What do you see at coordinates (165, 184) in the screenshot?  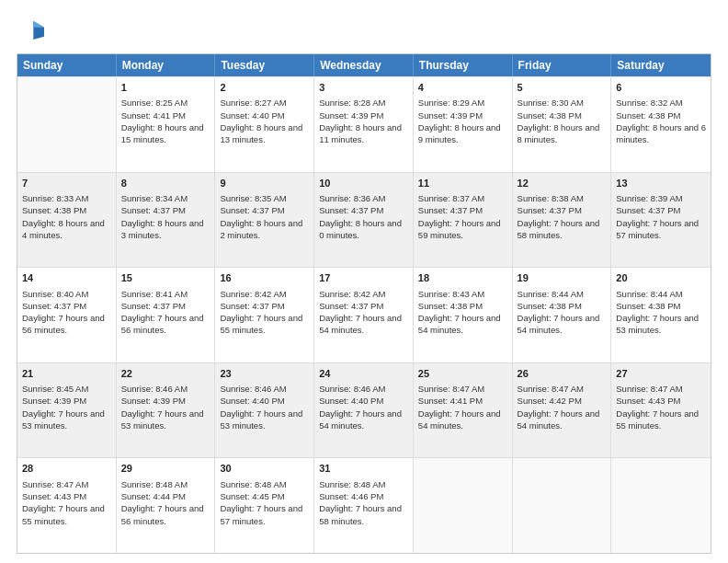 I see `day-number: 8` at bounding box center [165, 184].